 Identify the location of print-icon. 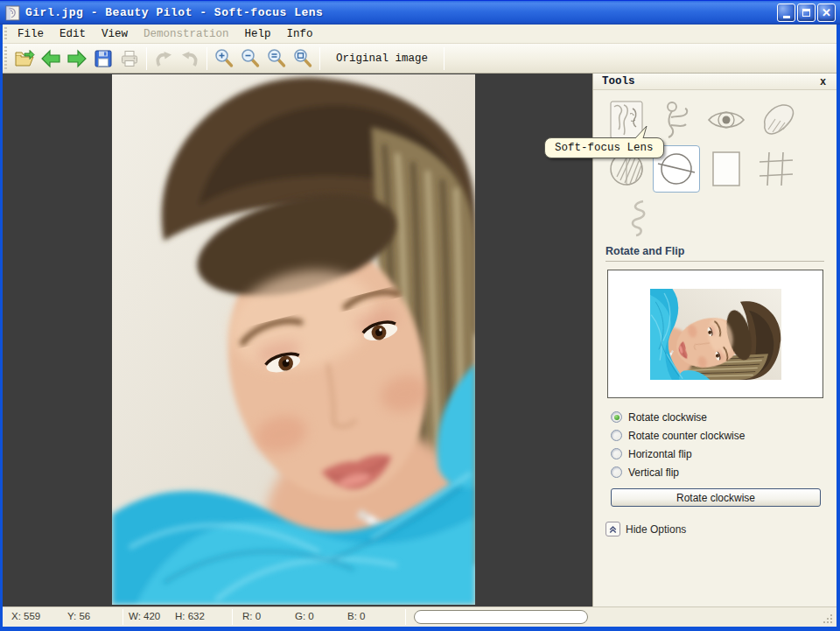
(130, 59).